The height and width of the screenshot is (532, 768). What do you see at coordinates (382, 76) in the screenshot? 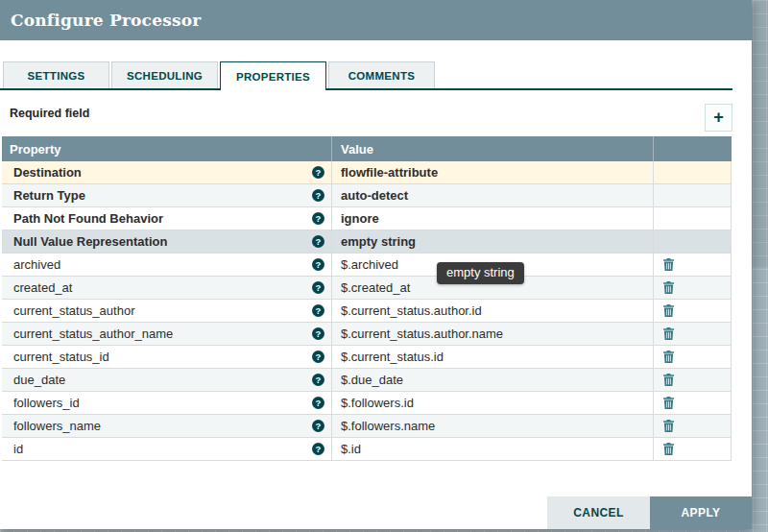
I see `tab-comments: COMMENTS` at bounding box center [382, 76].